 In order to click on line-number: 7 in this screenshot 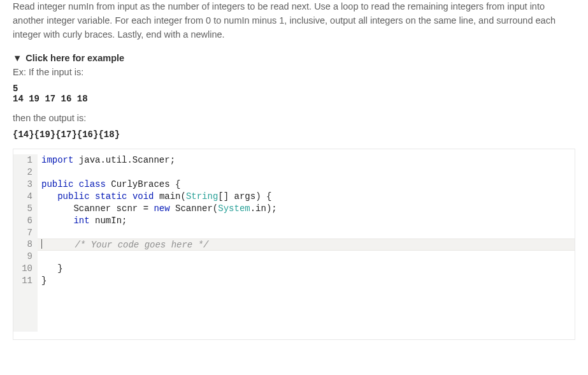, I will do `click(23, 233)`.